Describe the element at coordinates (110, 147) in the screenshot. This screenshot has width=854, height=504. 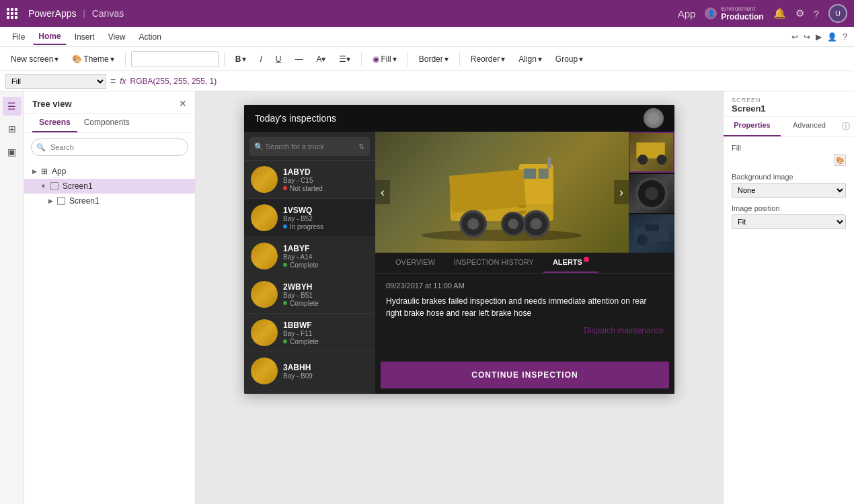
I see `tree-search-input` at that location.